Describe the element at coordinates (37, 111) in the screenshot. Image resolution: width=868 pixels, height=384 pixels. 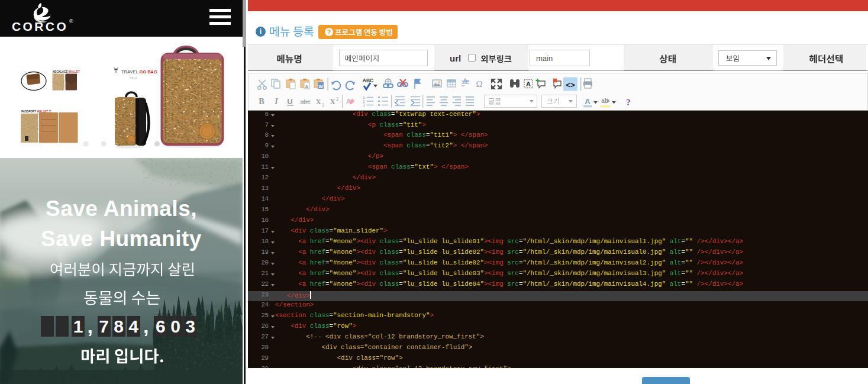
I see `svg-text: PASSPORT WALLET ?!` at that location.